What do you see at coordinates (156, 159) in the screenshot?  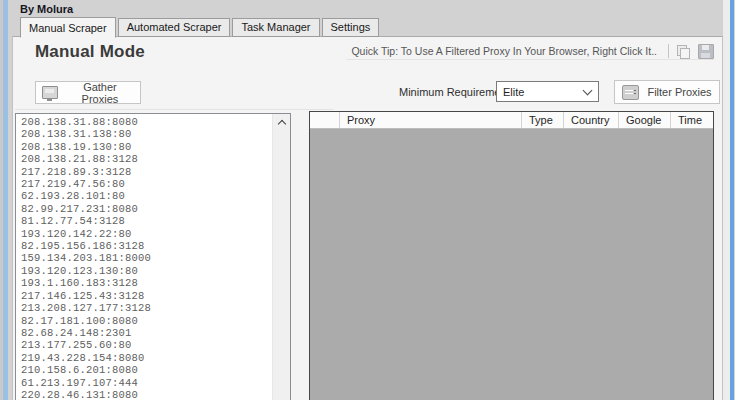 I see `proxy-list-item: 208.138.21.88:3128` at bounding box center [156, 159].